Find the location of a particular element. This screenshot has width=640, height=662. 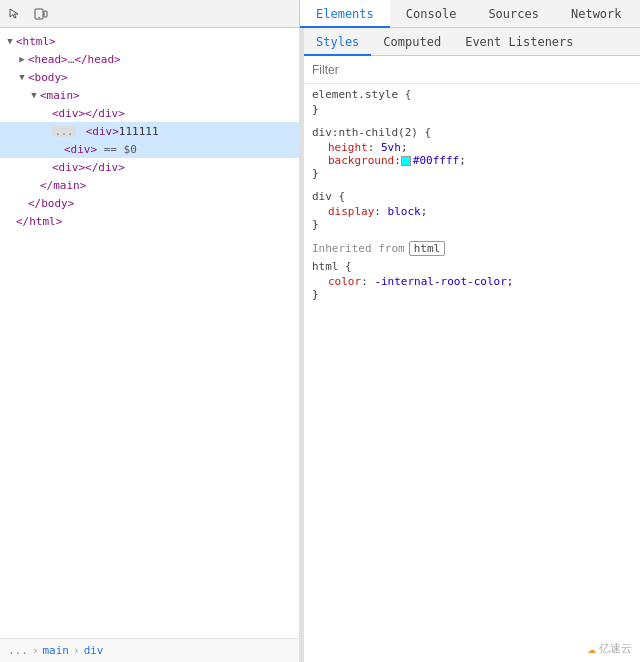

tab-network: Network is located at coordinates (596, 14).